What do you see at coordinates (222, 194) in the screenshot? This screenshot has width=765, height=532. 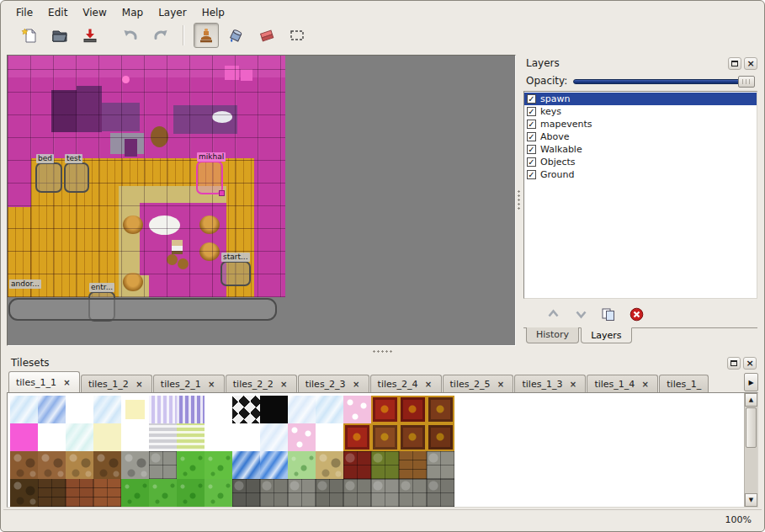 I see `resize-handle` at bounding box center [222, 194].